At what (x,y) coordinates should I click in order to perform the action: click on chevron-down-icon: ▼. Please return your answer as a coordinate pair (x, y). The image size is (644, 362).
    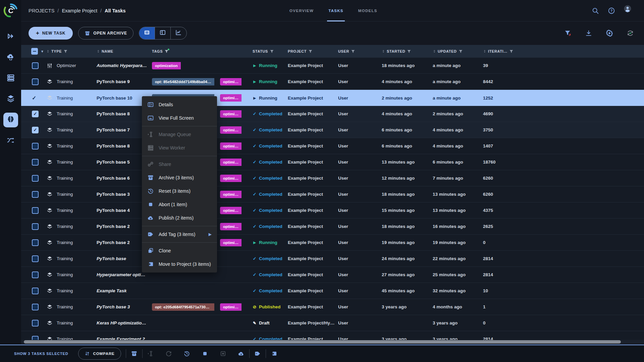
    Looking at the image, I should click on (42, 52).